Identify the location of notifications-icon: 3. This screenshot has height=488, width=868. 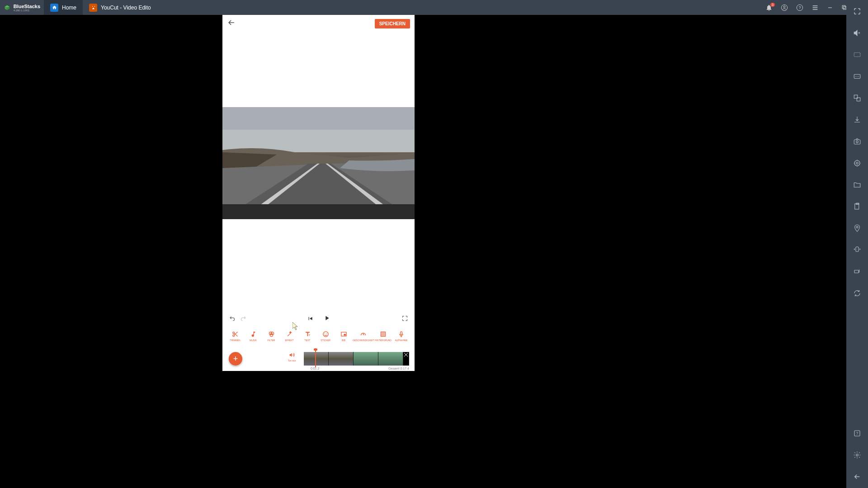
(769, 8).